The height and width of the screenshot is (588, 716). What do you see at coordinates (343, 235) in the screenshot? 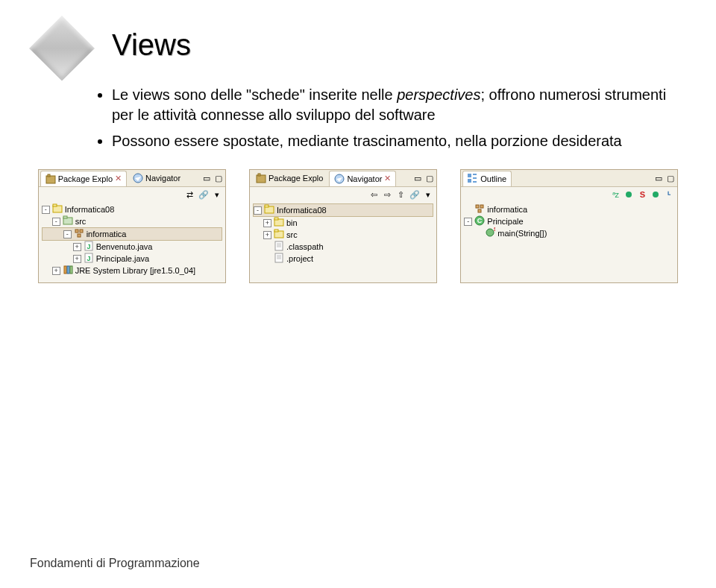
I see `tree-item: +src` at bounding box center [343, 235].